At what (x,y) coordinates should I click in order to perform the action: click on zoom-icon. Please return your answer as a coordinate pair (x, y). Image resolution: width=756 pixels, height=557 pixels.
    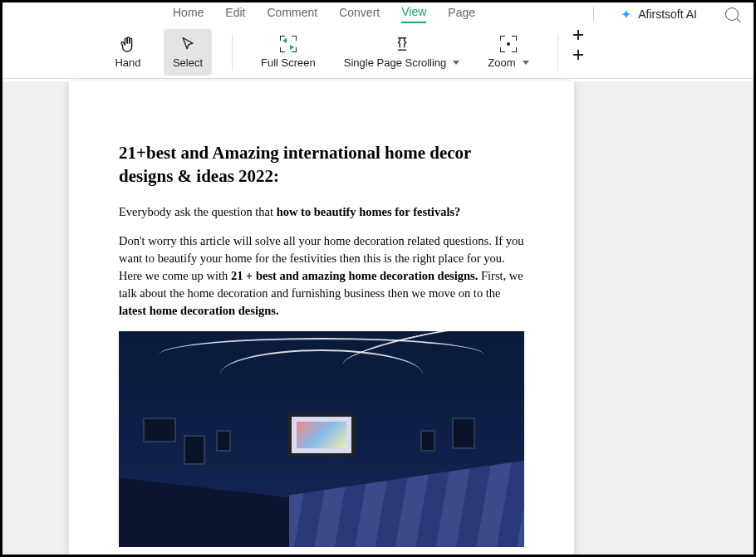
    Looking at the image, I should click on (508, 44).